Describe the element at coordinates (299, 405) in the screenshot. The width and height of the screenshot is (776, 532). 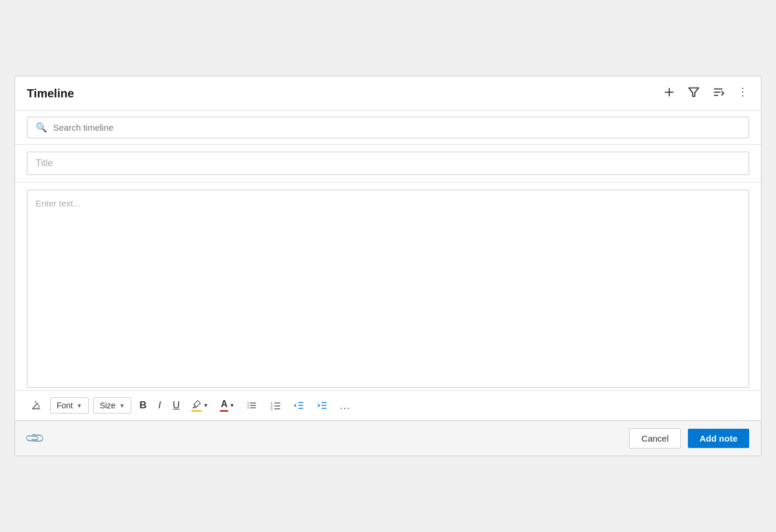
I see `outdent-button` at that location.